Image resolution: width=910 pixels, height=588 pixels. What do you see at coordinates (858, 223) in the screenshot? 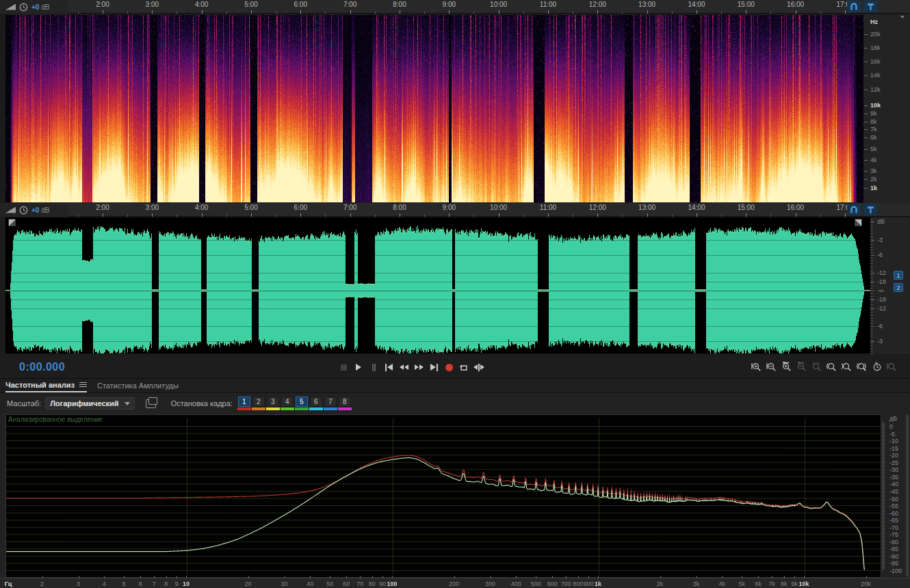
I see `fade-out-handle` at bounding box center [858, 223].